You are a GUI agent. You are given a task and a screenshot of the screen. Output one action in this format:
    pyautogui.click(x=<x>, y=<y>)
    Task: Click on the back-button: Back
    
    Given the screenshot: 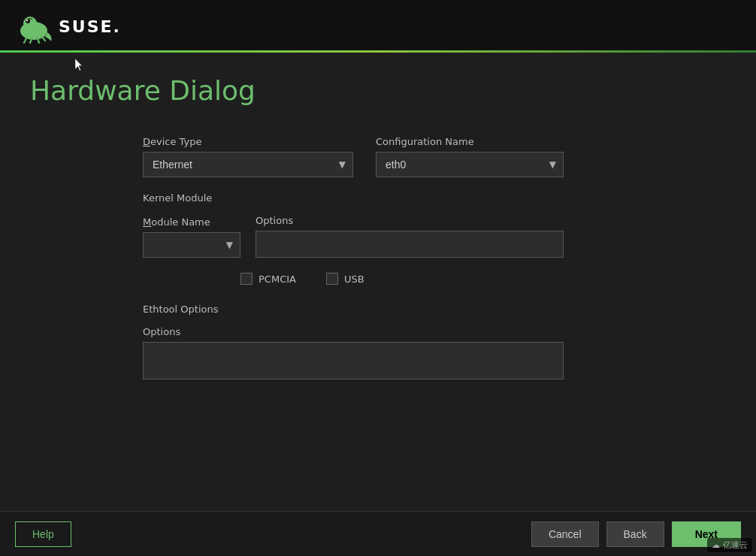 What is the action you would take?
    pyautogui.click(x=636, y=534)
    